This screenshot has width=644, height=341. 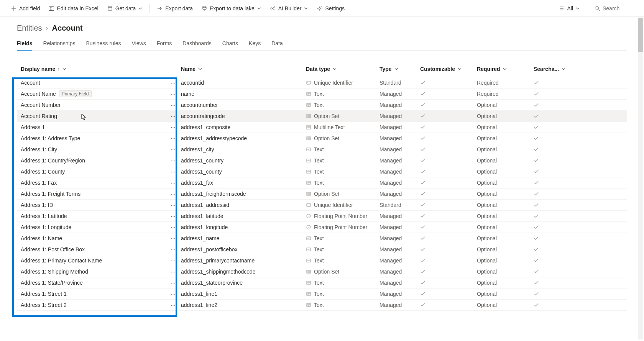 I want to click on table-row: Address 1⋯address1_compositeMultiline Te…, so click(x=322, y=127).